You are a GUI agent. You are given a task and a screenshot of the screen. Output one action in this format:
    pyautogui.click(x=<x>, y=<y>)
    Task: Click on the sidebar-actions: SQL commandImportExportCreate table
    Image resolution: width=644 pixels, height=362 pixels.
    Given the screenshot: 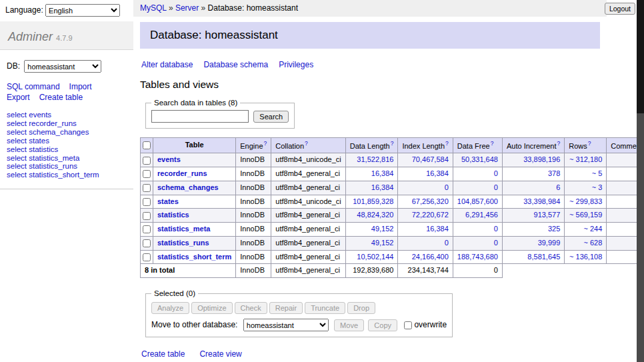 What is the action you would take?
    pyautogui.click(x=67, y=91)
    